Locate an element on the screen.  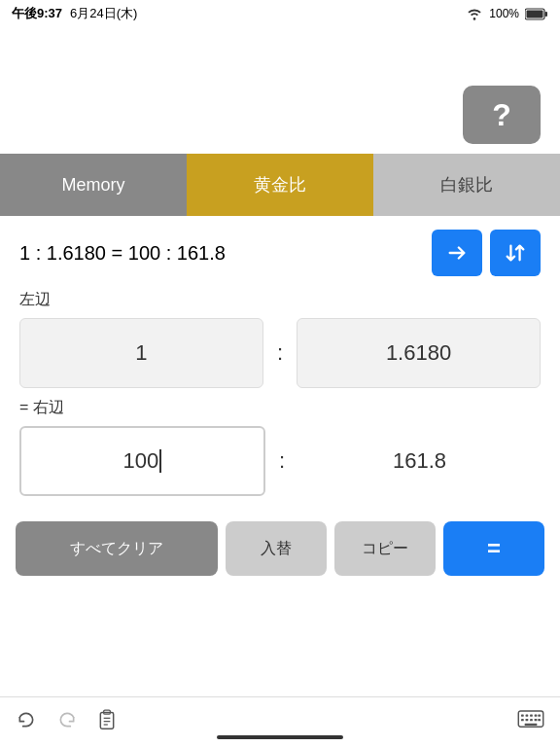
toolbar-right is located at coordinates (531, 722).